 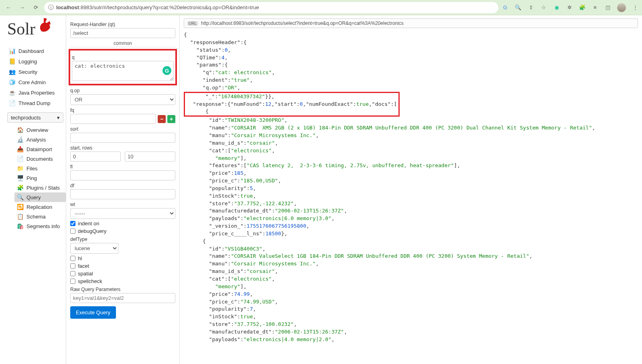 What do you see at coordinates (73, 224) in the screenshot?
I see `indent-checkbox` at bounding box center [73, 224].